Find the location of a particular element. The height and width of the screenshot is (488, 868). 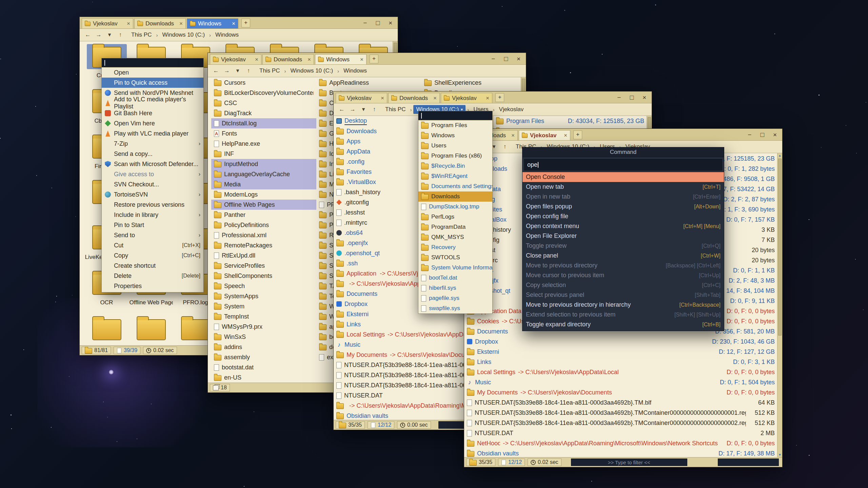

command-item: Close panel[Ctrl+W] is located at coordinates (623, 256).